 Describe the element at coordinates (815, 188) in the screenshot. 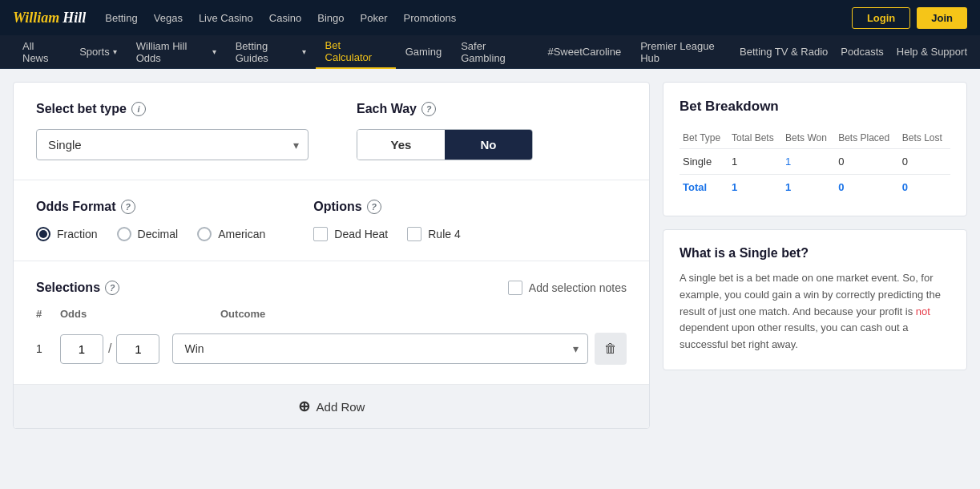

I see `total-row: Total 1 1 0 0` at that location.